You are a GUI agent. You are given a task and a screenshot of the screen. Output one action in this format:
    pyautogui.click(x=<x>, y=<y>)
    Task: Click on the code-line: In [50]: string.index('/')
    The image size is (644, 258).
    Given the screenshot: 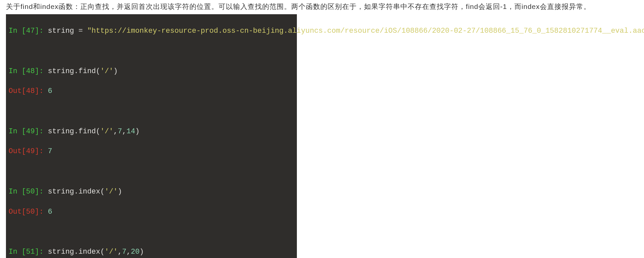 What is the action you would take?
    pyautogui.click(x=151, y=192)
    